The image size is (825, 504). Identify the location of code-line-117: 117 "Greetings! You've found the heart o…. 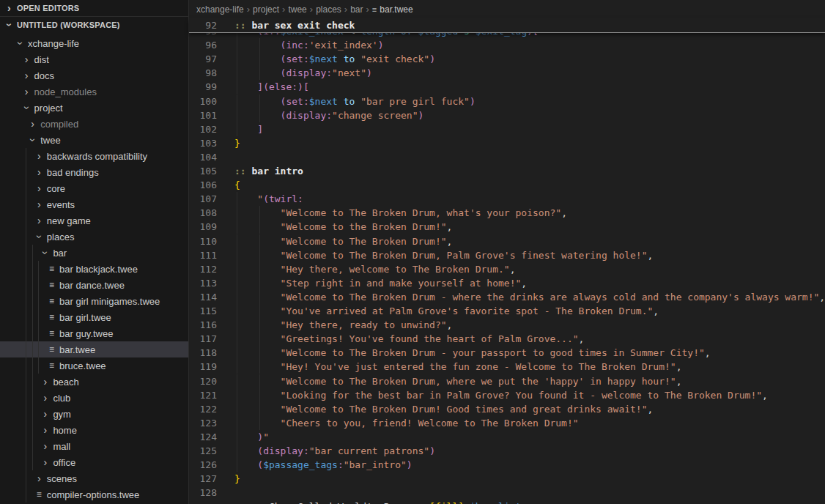
(507, 338).